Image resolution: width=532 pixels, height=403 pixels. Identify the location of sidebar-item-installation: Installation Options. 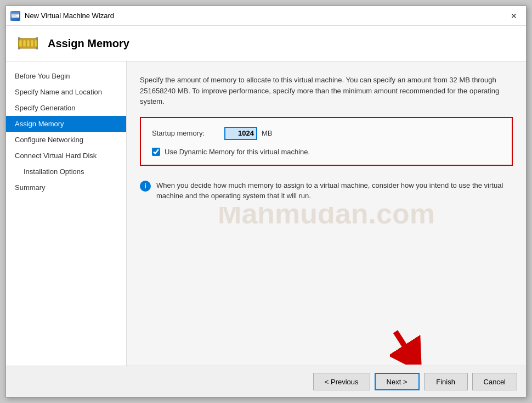
(66, 171).